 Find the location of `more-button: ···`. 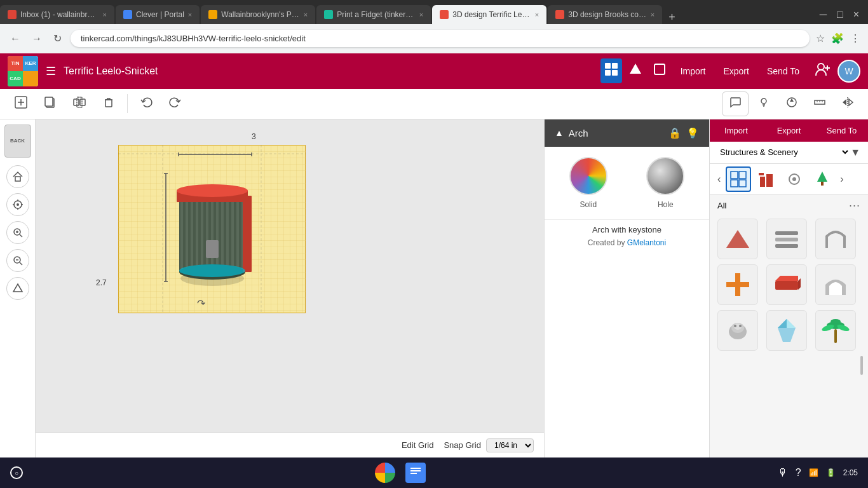

more-button: ··· is located at coordinates (855, 206).